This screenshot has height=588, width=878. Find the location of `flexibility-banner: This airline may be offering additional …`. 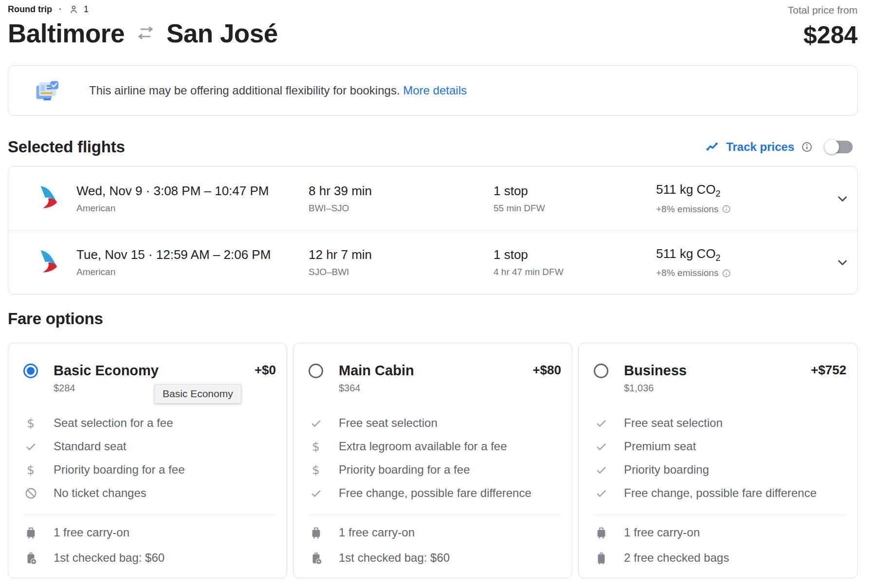

flexibility-banner: This airline may be offering additional … is located at coordinates (433, 91).